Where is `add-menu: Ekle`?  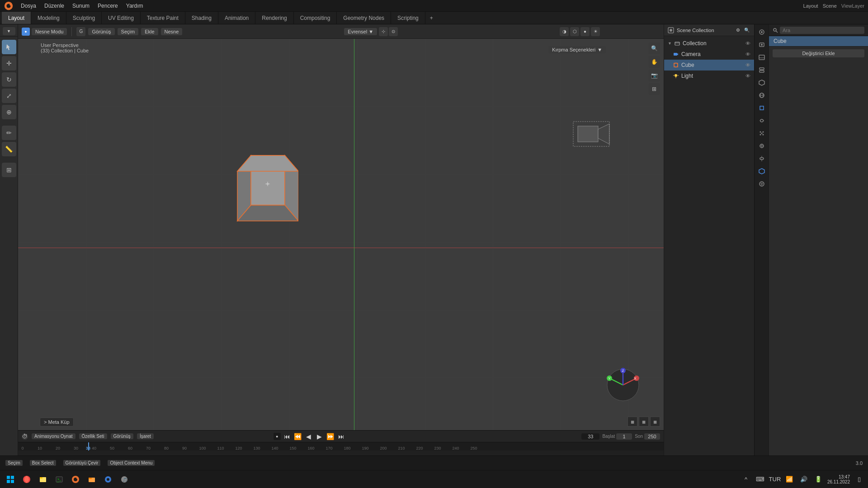
add-menu: Ekle is located at coordinates (149, 32).